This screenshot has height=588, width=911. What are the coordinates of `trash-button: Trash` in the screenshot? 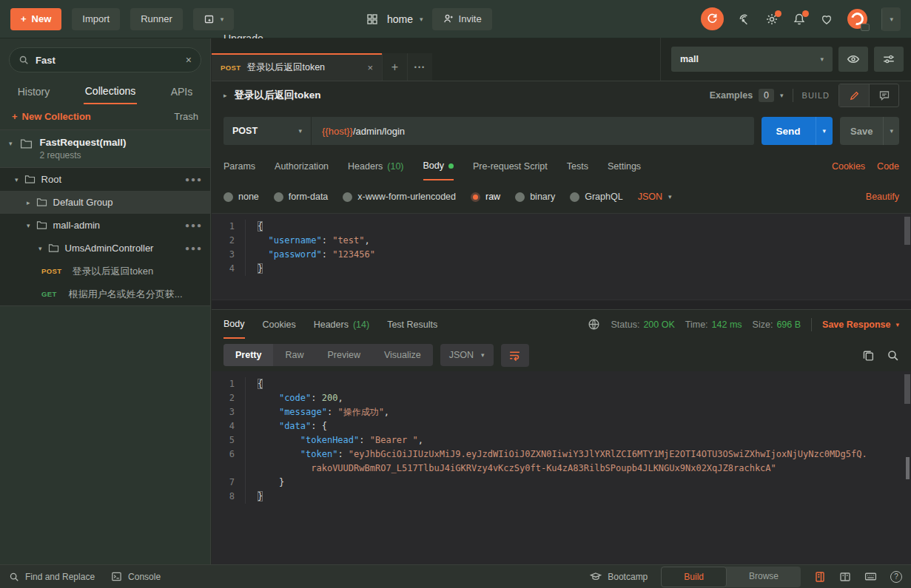 It's located at (186, 117).